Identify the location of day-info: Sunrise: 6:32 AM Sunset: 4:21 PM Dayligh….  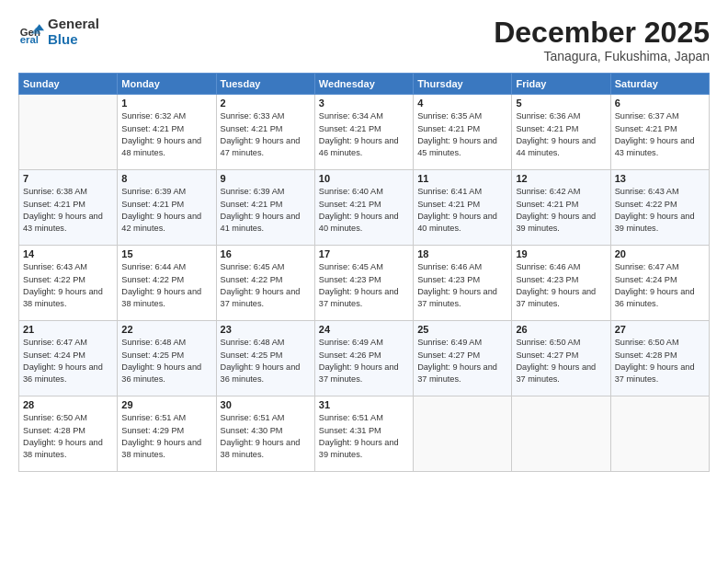
(166, 134).